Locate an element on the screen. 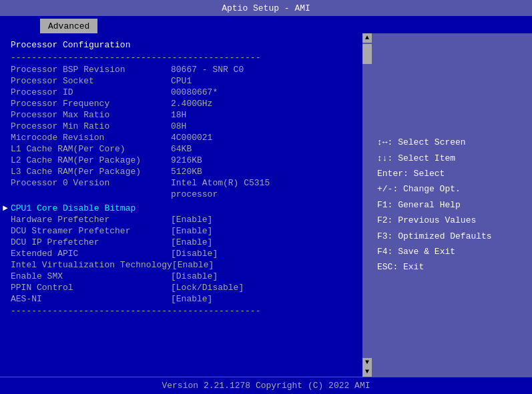  menu-item-dcuip: DCU IP Prefetcher [Enable] is located at coordinates (186, 243).